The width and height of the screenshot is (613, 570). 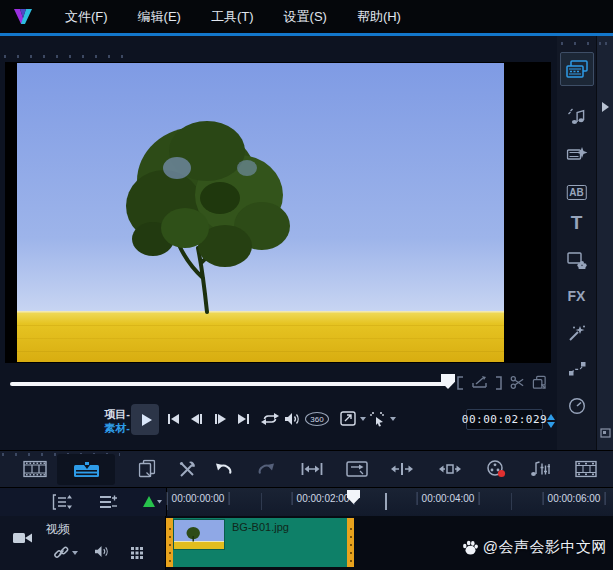 What do you see at coordinates (450, 469) in the screenshot?
I see `track-expand-button` at bounding box center [450, 469].